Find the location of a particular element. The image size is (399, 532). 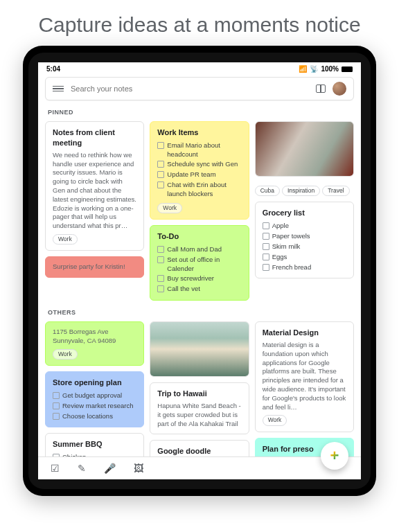

note-title: Trip to Hawaii is located at coordinates (200, 393).